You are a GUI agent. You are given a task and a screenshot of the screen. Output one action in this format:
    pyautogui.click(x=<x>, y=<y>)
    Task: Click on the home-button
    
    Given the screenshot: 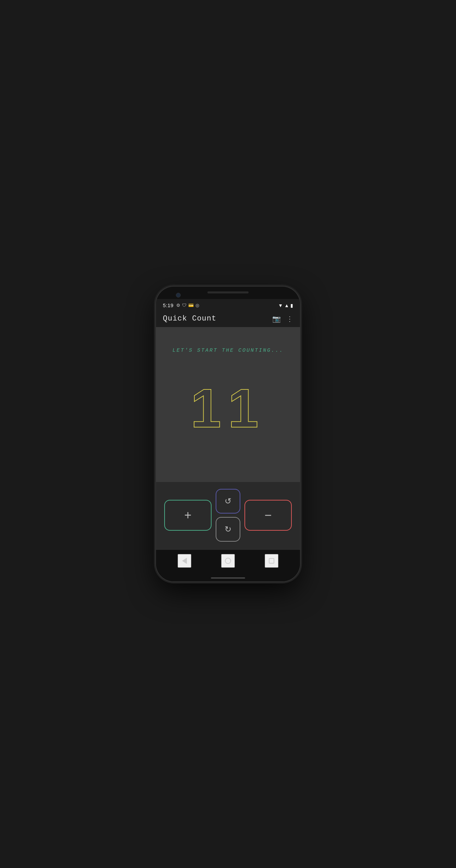 What is the action you would take?
    pyautogui.click(x=228, y=561)
    